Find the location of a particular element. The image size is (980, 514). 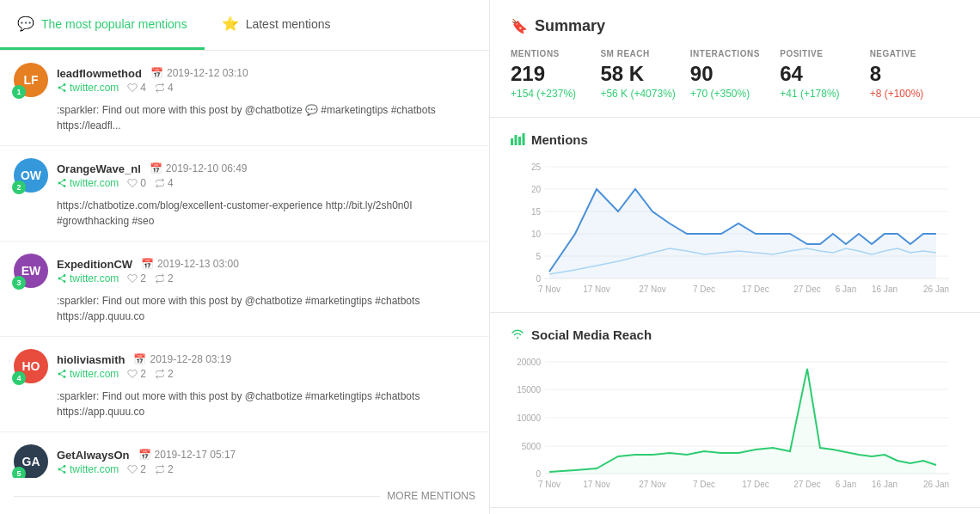

svg-text: 10000 is located at coordinates (529, 418).